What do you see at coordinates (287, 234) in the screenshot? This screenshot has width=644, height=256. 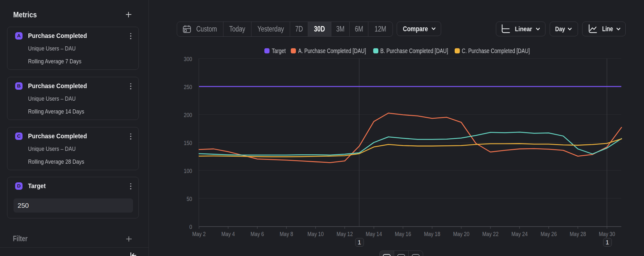 I see `svg-text: May 8` at bounding box center [287, 234].